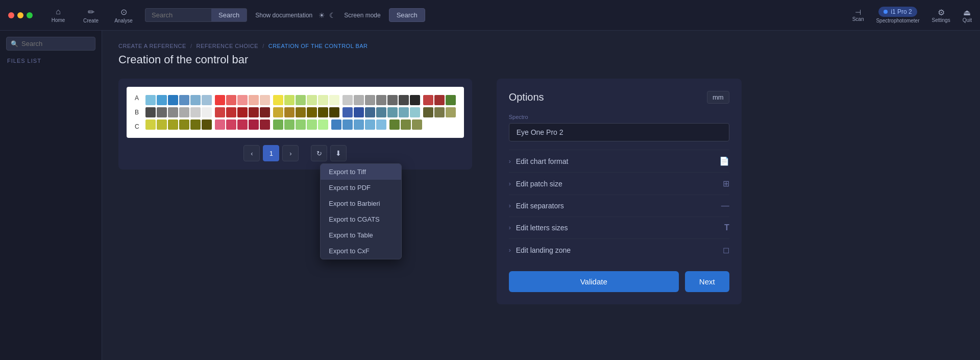 The image size is (980, 360). Describe the element at coordinates (407, 15) in the screenshot. I see `search-button-2: Search` at that location.